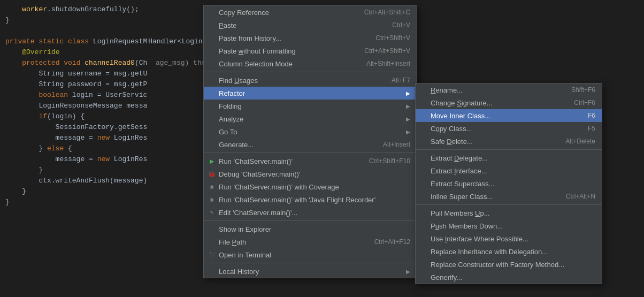  What do you see at coordinates (509, 141) in the screenshot?
I see `menu-item-safe-delete: Safe Delete... Alt+Delete` at bounding box center [509, 141].